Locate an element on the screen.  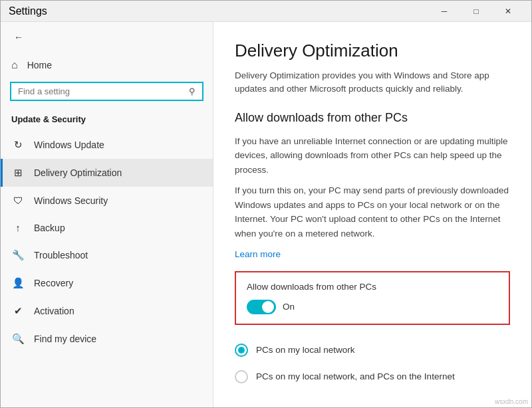
page-title: Delivery Optimization is located at coordinates (372, 51).